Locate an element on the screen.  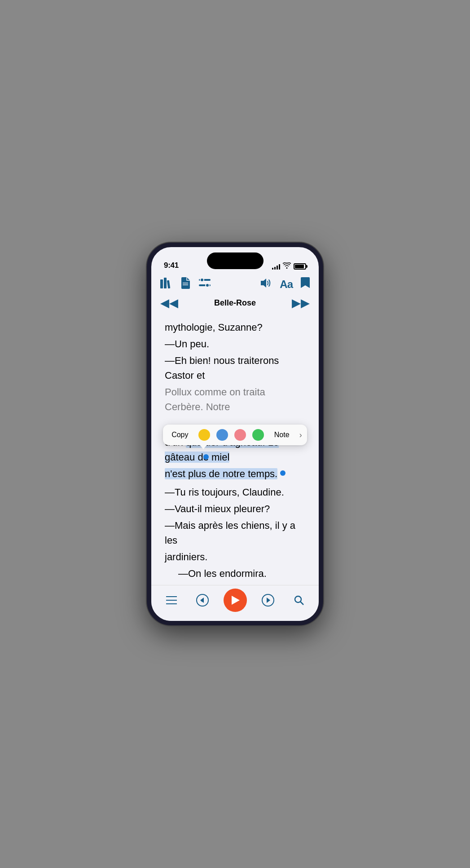
audio-icon is located at coordinates (266, 284).